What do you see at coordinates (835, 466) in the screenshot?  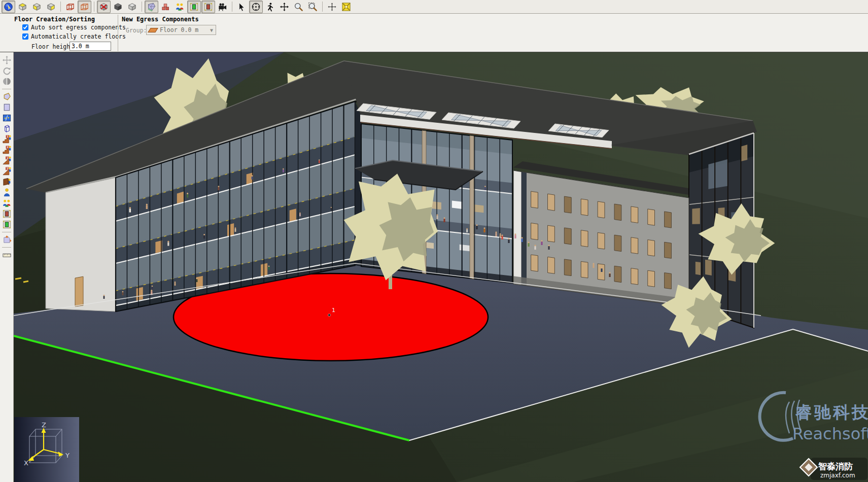 I see `badge-cn: 智淼消防` at bounding box center [835, 466].